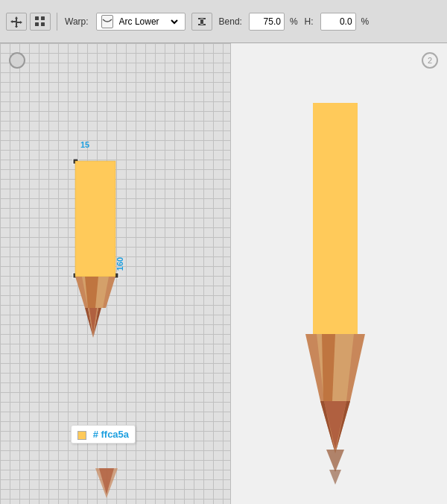  What do you see at coordinates (115, 434) in the screenshot?
I see `color-value: ffca5a` at bounding box center [115, 434].